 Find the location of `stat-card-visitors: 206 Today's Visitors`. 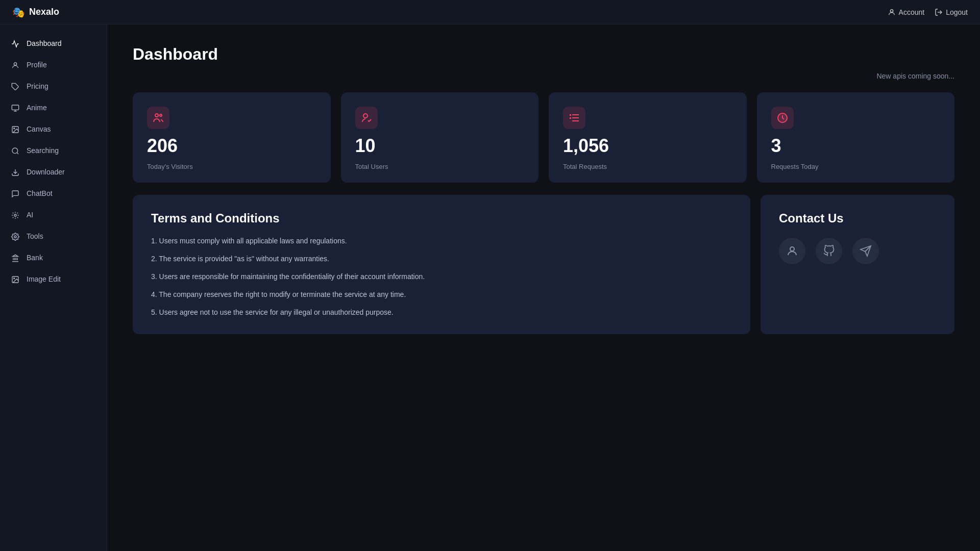

stat-card-visitors: 206 Today's Visitors is located at coordinates (232, 138).